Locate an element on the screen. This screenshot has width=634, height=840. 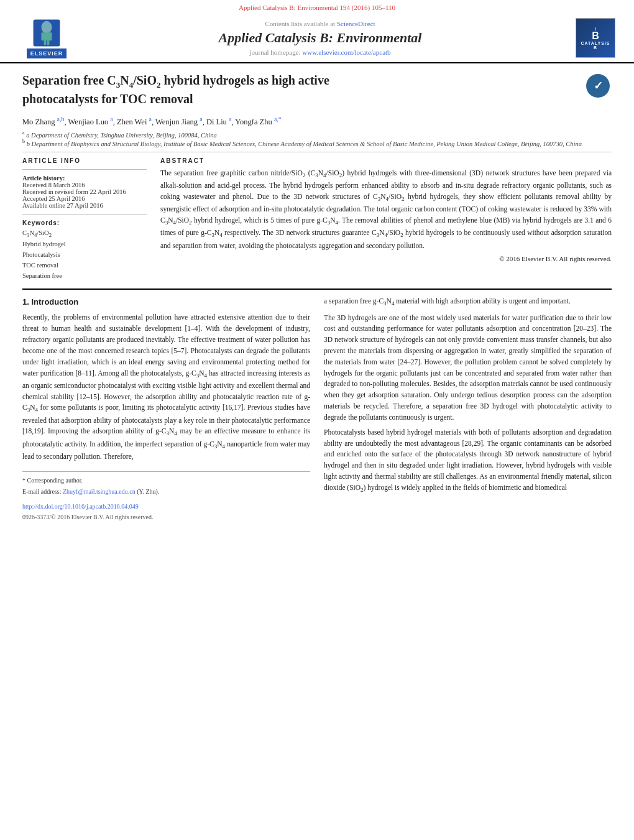
right-para-3: Photocatalysts based hybrid hydrogel mat… is located at coordinates (467, 461).